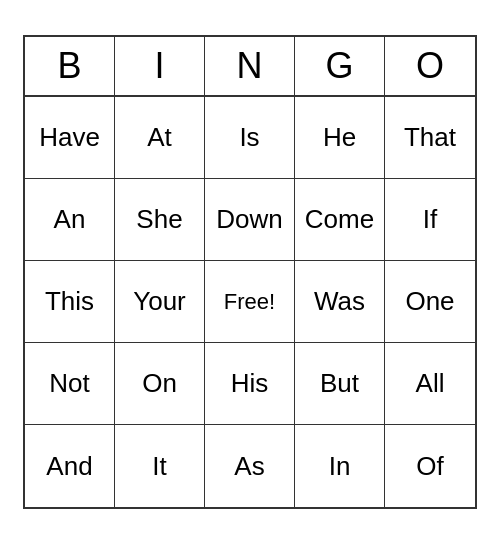 The image size is (500, 544). Describe the element at coordinates (430, 67) in the screenshot. I see `header-letter-O: O` at that location.